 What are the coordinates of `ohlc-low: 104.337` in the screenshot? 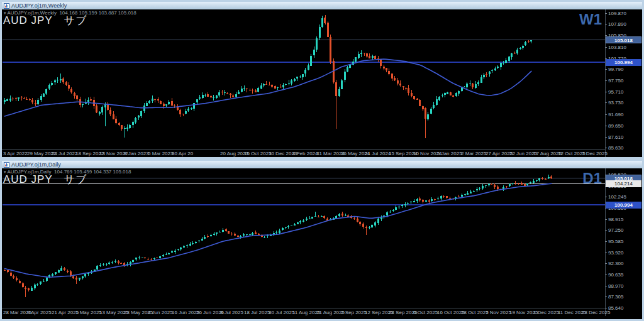 It's located at (102, 172).